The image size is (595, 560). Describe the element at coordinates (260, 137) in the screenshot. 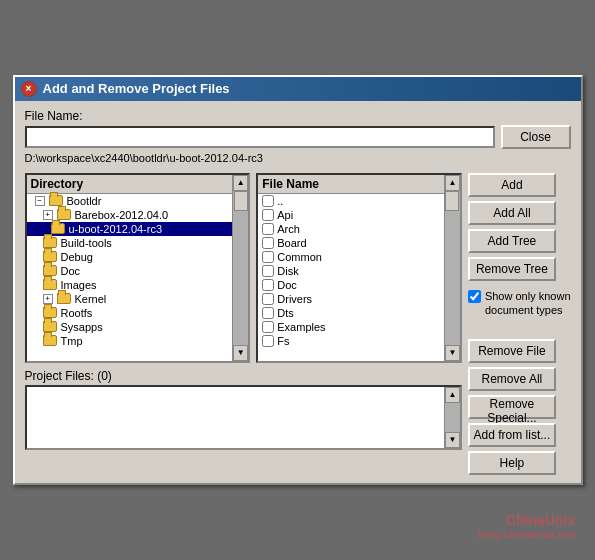

I see `file-name-input` at that location.